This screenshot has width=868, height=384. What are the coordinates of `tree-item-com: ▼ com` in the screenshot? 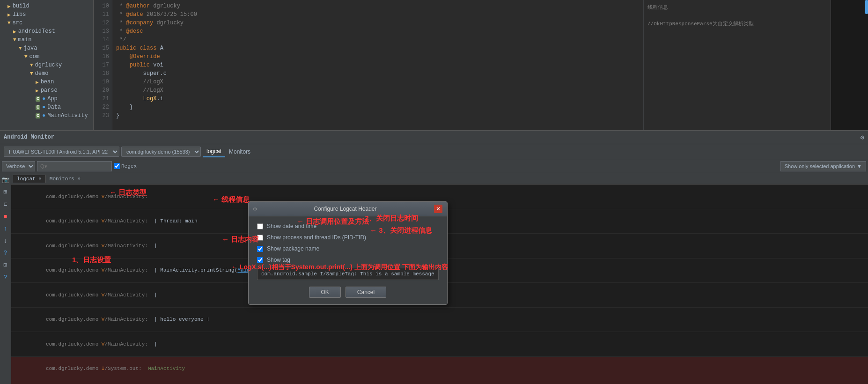 It's located at (47, 57).